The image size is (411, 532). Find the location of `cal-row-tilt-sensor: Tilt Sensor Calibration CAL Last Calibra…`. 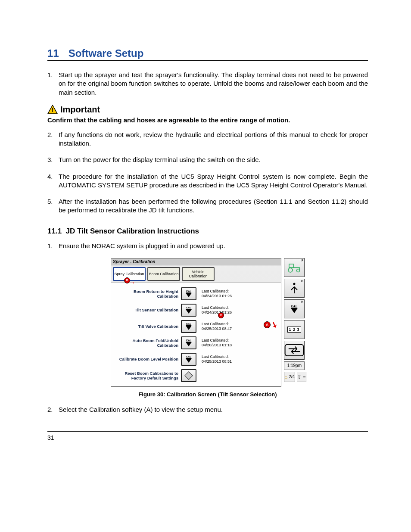

cal-row-tilt-sensor: Tilt Sensor Calibration CAL Last Calibra… is located at coordinates (196, 310).